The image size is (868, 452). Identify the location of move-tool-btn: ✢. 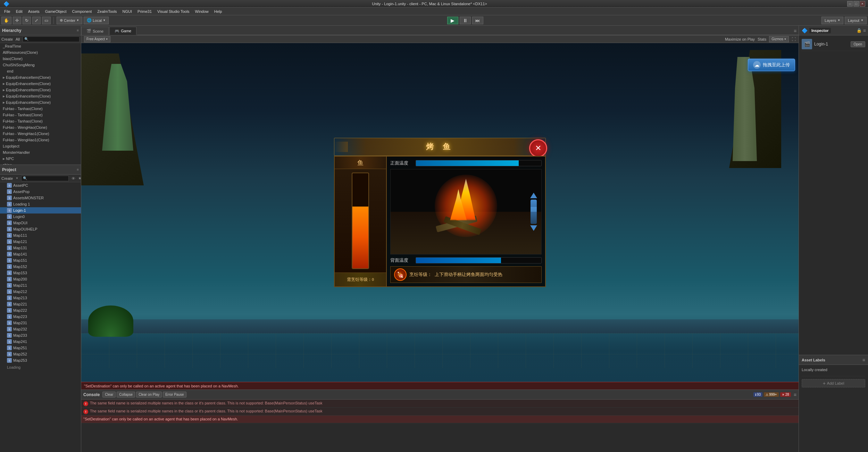
(17, 20).